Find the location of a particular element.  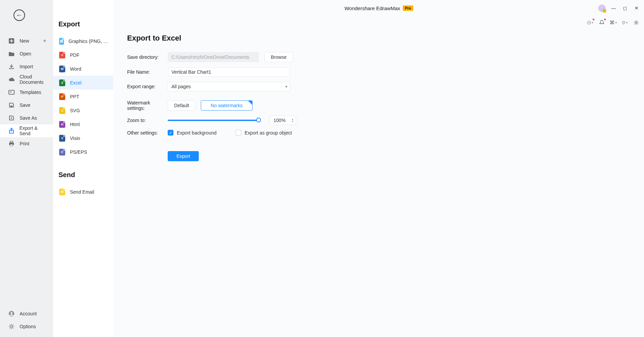

secondary-toolbar: ? ▾ ⌘▾ ▾ is located at coordinates (613, 23).